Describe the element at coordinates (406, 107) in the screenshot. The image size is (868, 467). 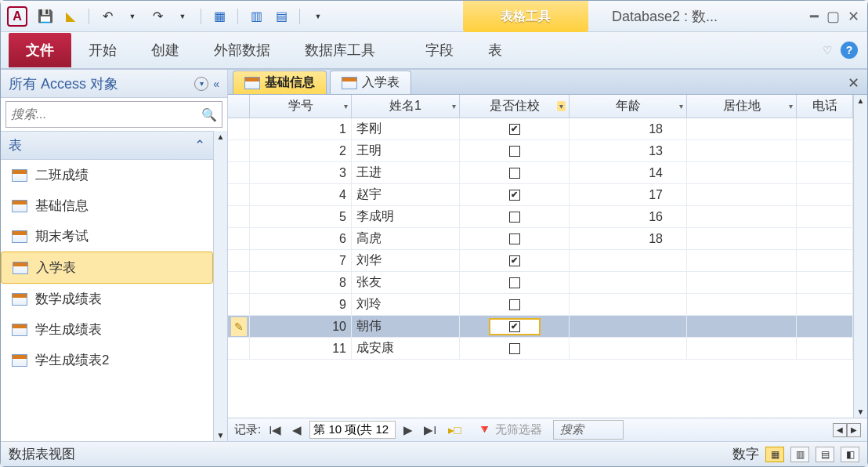
I see `col-header-name: 姓名1▾` at that location.